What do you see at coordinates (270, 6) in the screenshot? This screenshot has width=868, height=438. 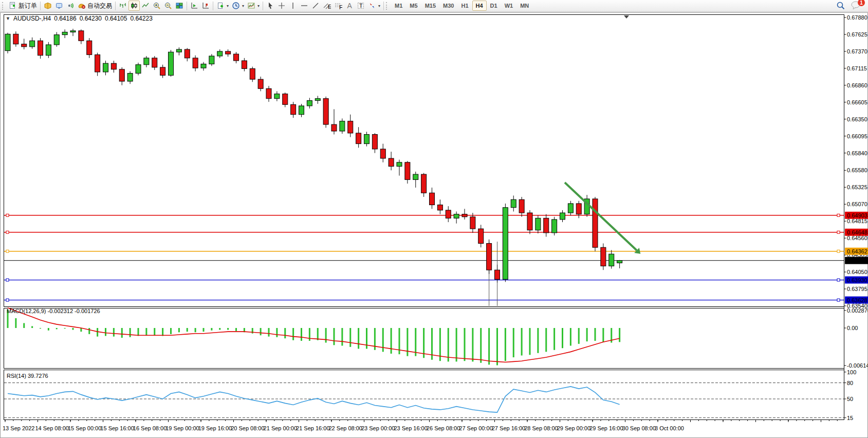 I see `cursor-button` at bounding box center [270, 6].